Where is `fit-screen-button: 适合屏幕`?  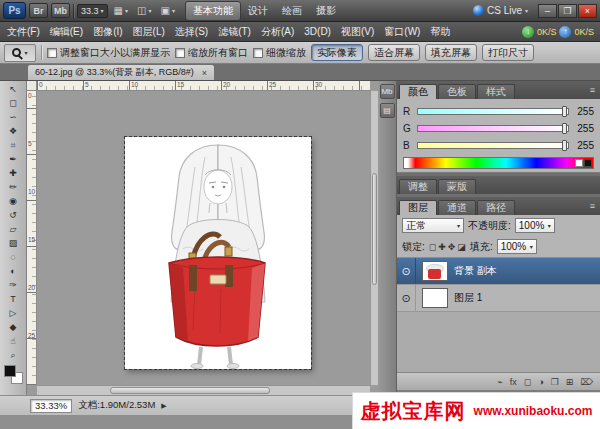 fit-screen-button: 适合屏幕 is located at coordinates (394, 52).